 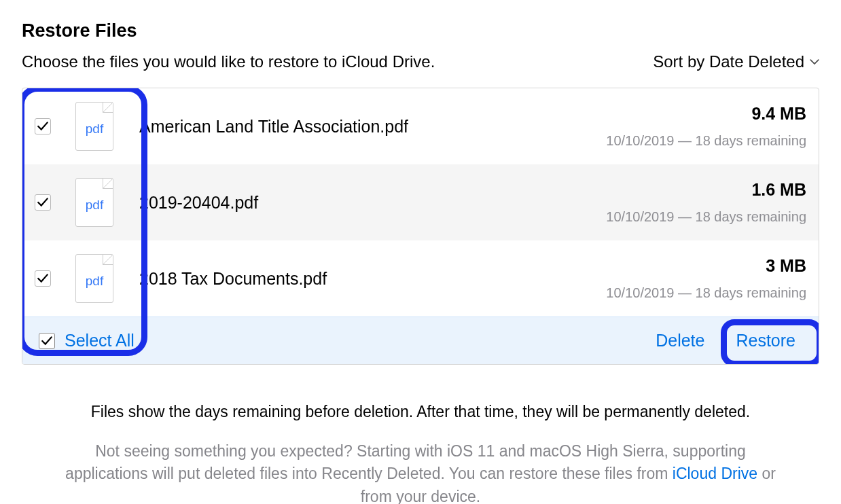 What do you see at coordinates (420, 412) in the screenshot?
I see `footer-primary: Files show the days remaining before del…` at bounding box center [420, 412].